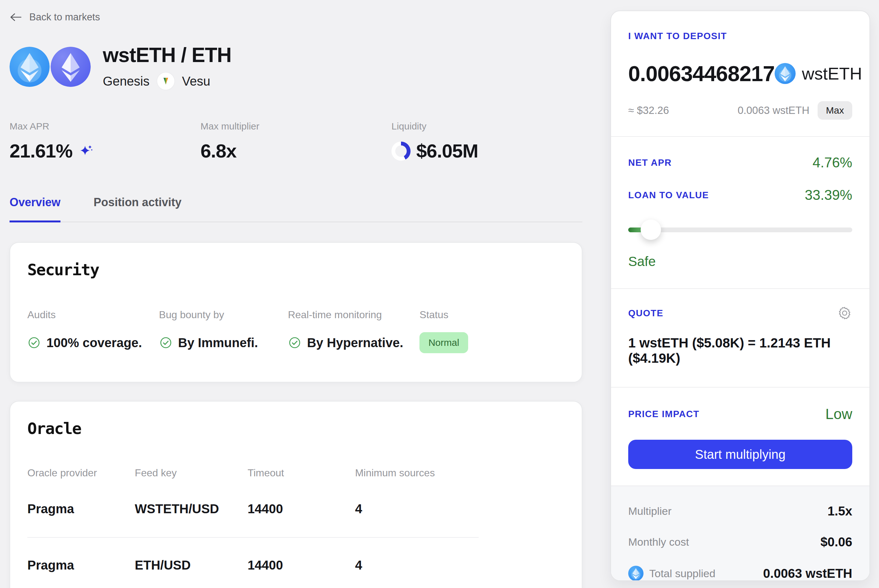 The height and width of the screenshot is (588, 879). What do you see at coordinates (81, 473) in the screenshot?
I see `oracle-col-label: Oracle provider` at bounding box center [81, 473].